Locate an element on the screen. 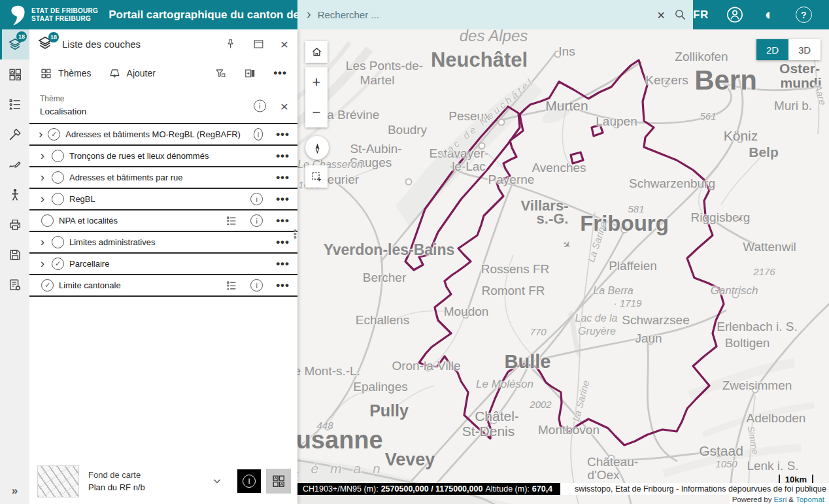 The width and height of the screenshot is (829, 504). basemap-thumbnail is located at coordinates (58, 481).